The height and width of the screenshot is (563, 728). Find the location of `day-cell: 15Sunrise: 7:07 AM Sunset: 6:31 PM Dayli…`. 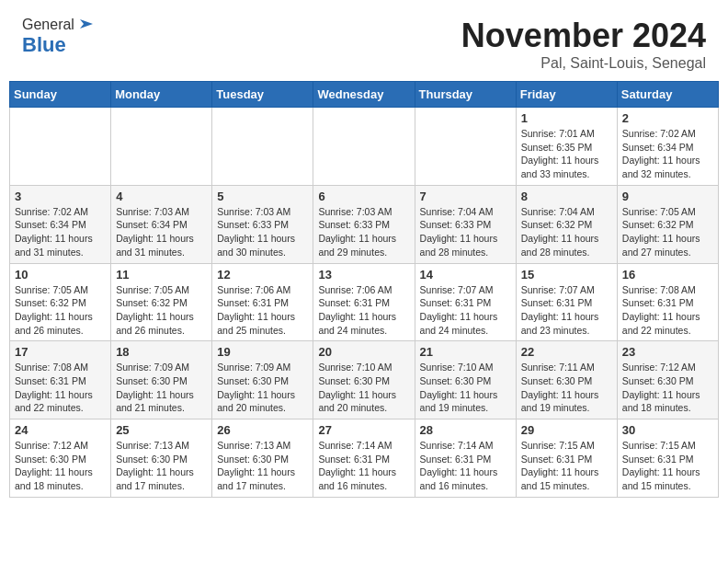

day-cell: 15Sunrise: 7:07 AM Sunset: 6:31 PM Dayli… is located at coordinates (566, 302).